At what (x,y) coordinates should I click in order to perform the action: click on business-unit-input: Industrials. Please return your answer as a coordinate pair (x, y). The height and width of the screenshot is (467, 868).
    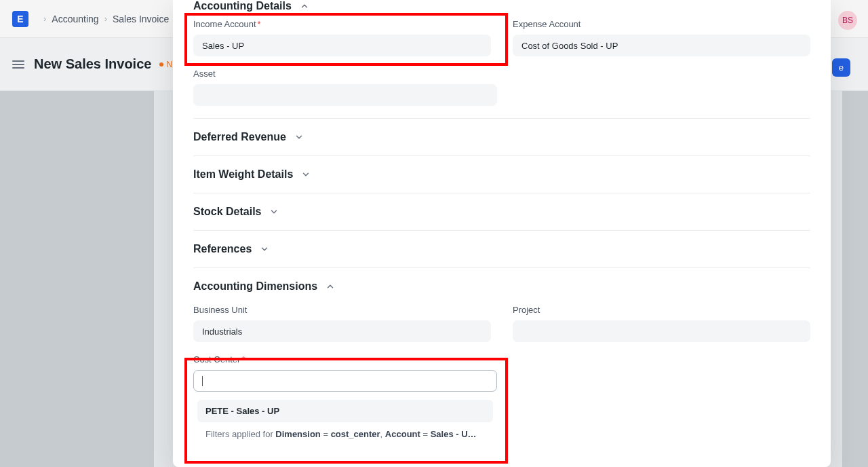
    Looking at the image, I should click on (342, 331).